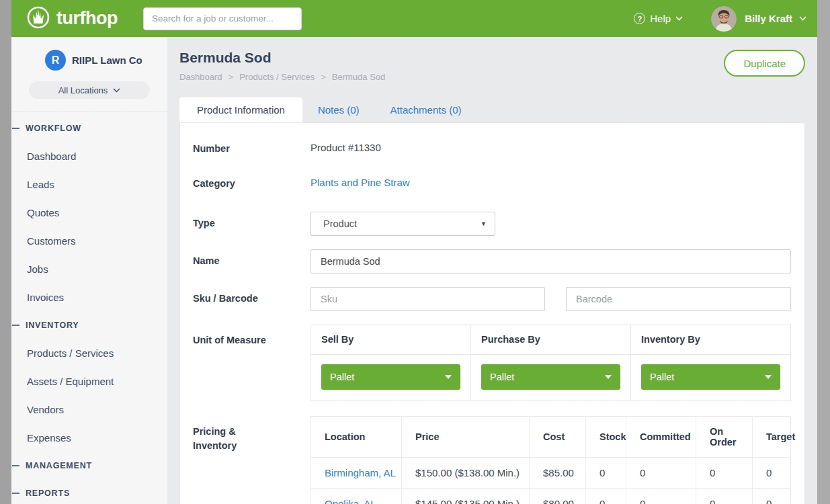 The width and height of the screenshot is (830, 504). What do you see at coordinates (72, 19) in the screenshot?
I see `brand-logo: turfhop` at bounding box center [72, 19].